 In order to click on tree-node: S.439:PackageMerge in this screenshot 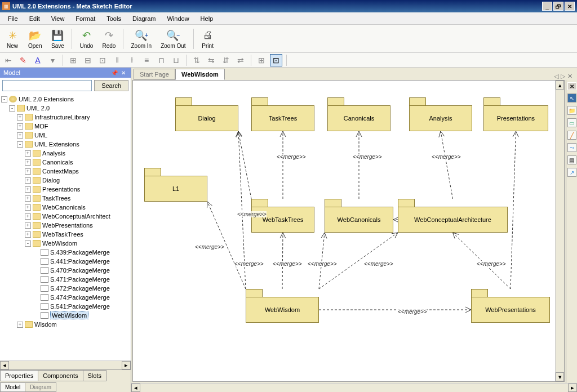, I will do `click(65, 252)`.